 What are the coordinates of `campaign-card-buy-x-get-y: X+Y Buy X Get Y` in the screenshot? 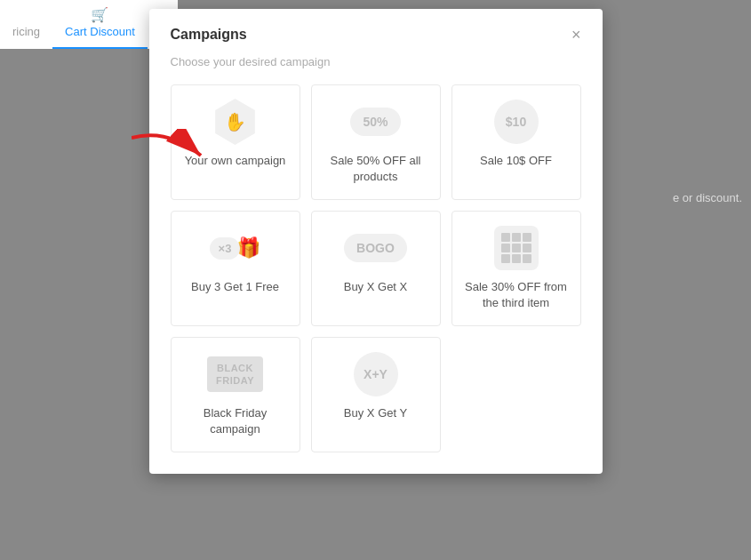 It's located at (376, 395).